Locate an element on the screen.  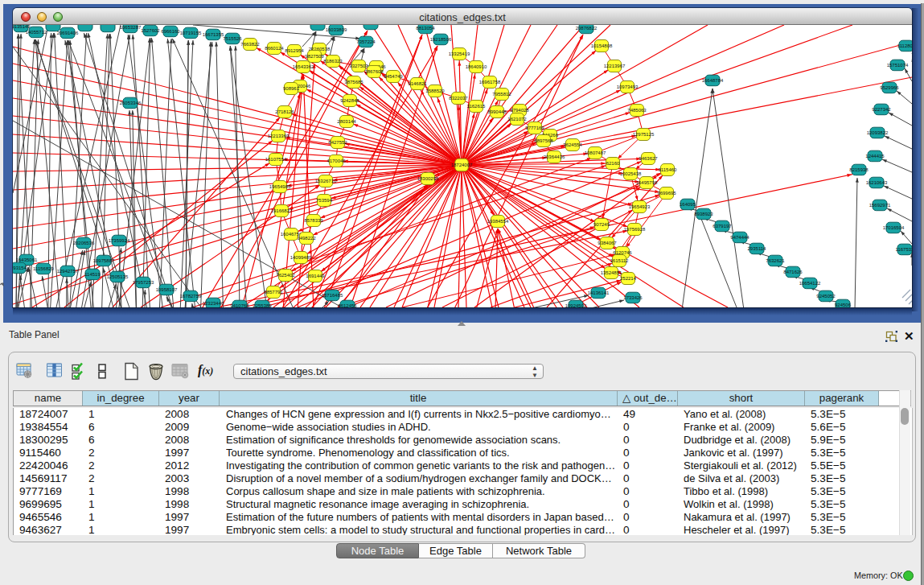
svg-text: 20364436 is located at coordinates (555, 157).